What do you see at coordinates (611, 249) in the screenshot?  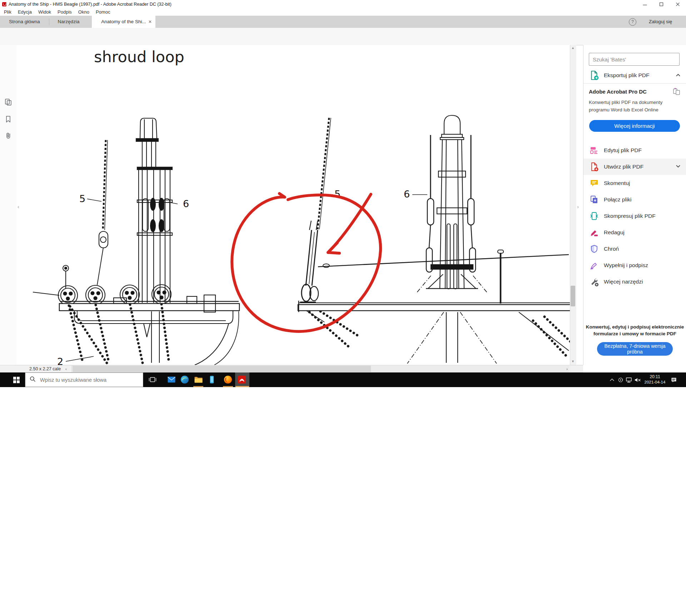 I see `tool-label: Chroń` at bounding box center [611, 249].